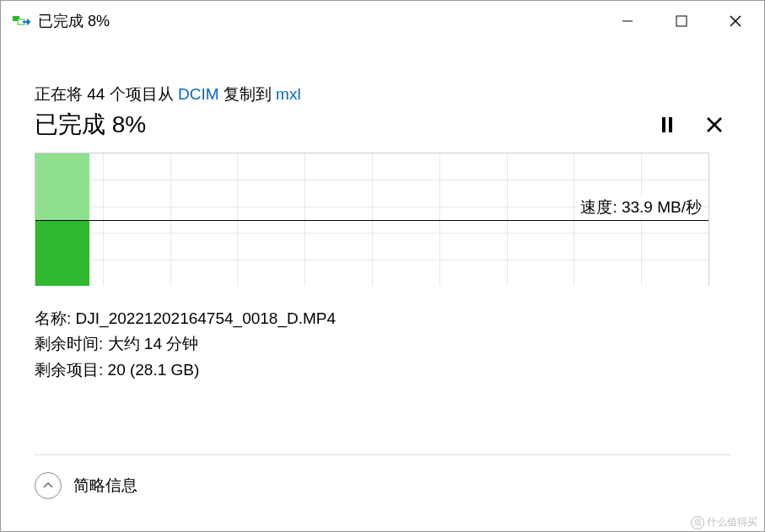  I want to click on divider, so click(383, 455).